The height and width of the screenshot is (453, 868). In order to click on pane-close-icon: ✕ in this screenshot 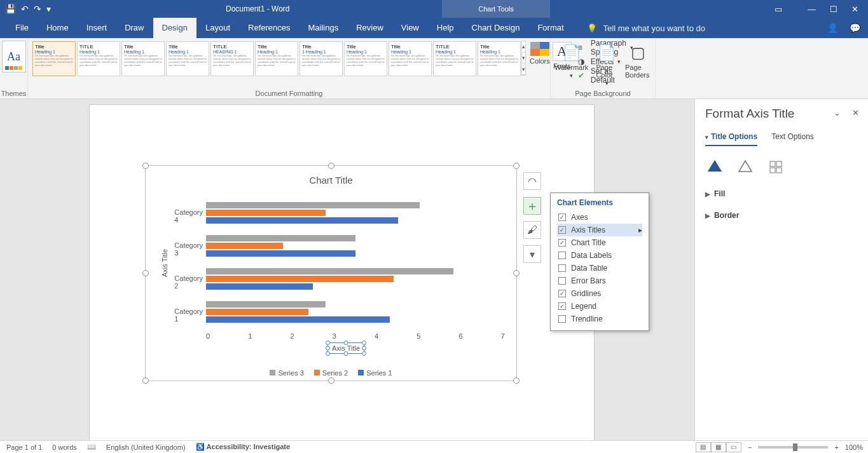, I will do `click(856, 113)`.